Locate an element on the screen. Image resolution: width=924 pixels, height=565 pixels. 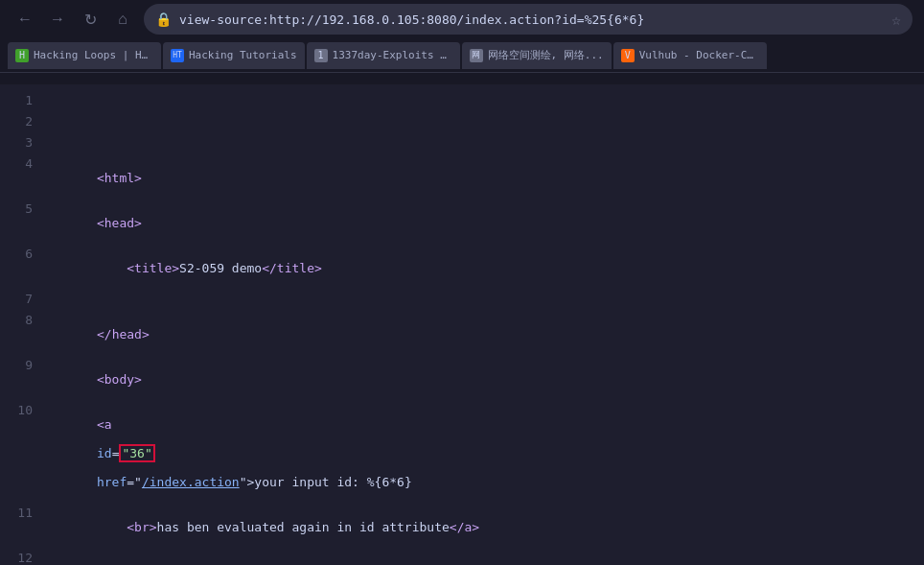
tab-favicon-3: 1 is located at coordinates (321, 56).